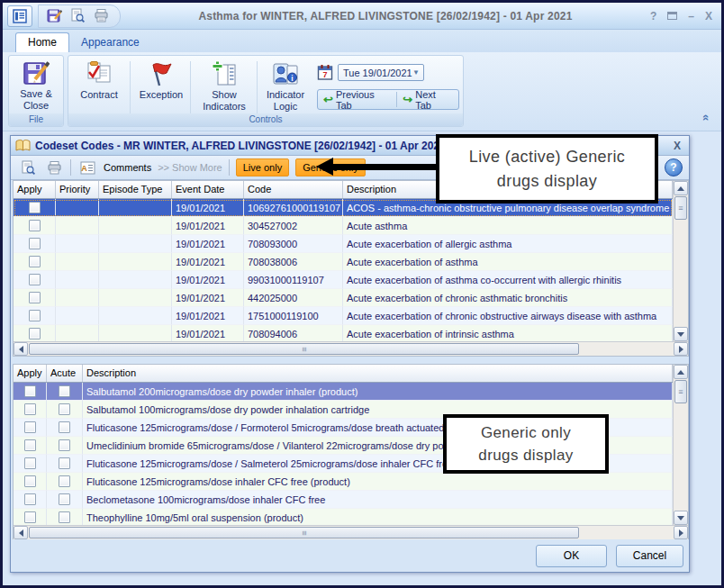  What do you see at coordinates (20, 16) in the screenshot?
I see `app-menu-button` at bounding box center [20, 16].